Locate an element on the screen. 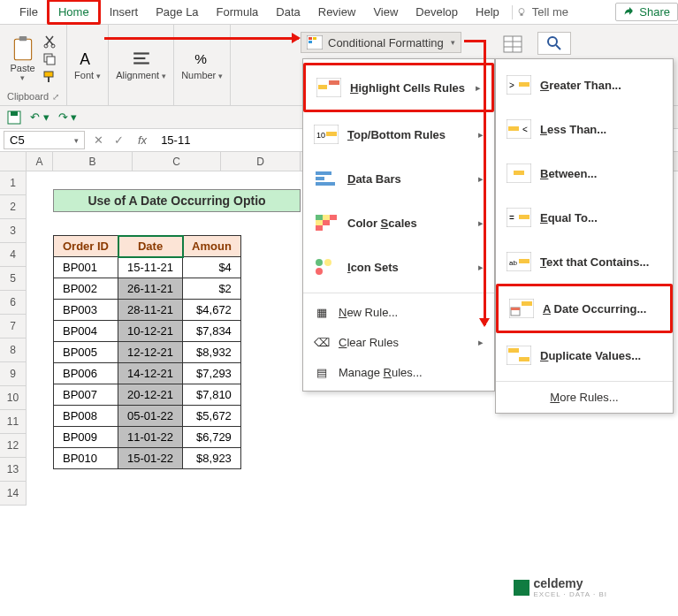 The image size is (678, 616). tab-home: Home is located at coordinates (74, 12).